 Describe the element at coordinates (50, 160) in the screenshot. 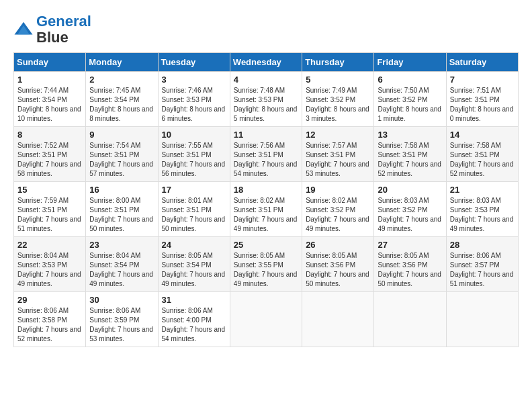

I see `day-info: Sunrise: 7:52 AMSunset: 3:51 PMDaylight:…` at that location.